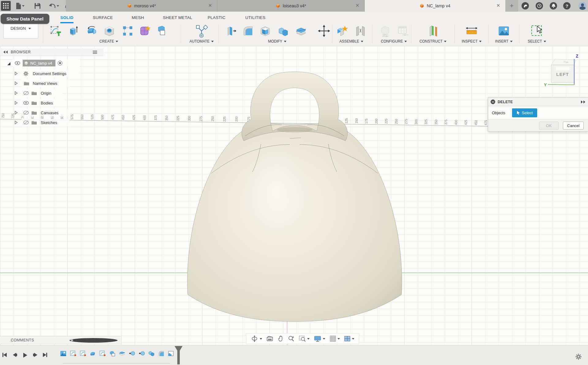  Describe the element at coordinates (92, 353) in the screenshot. I see `timeline-revolve-icon` at that location.